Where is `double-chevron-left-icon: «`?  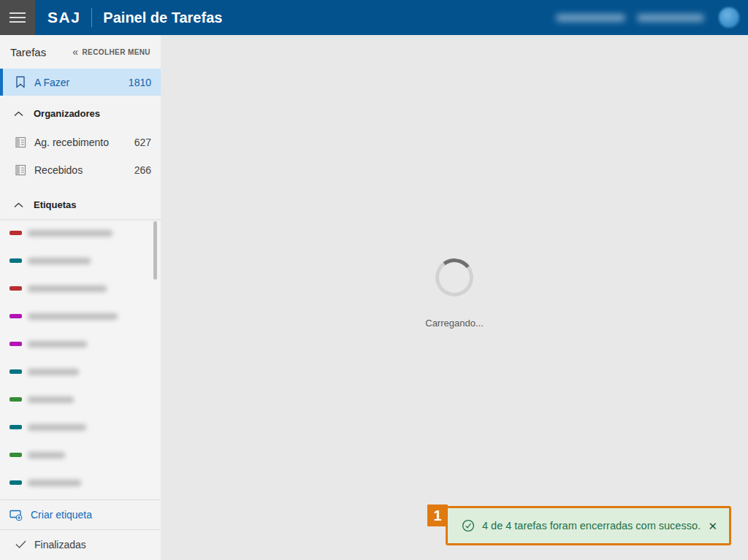
double-chevron-left-icon: « is located at coordinates (75, 52).